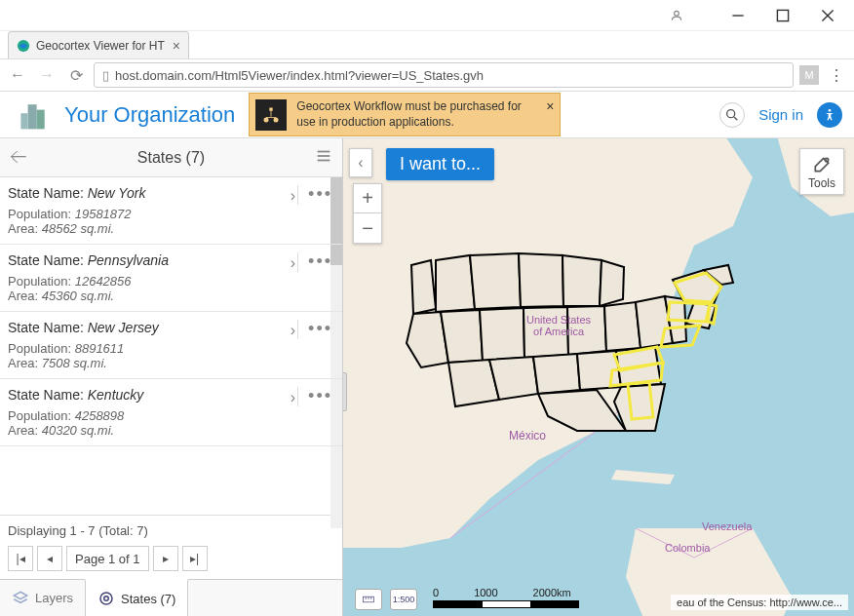 The height and width of the screenshot is (616, 854). I want to click on scale-bar, so click(506, 604).